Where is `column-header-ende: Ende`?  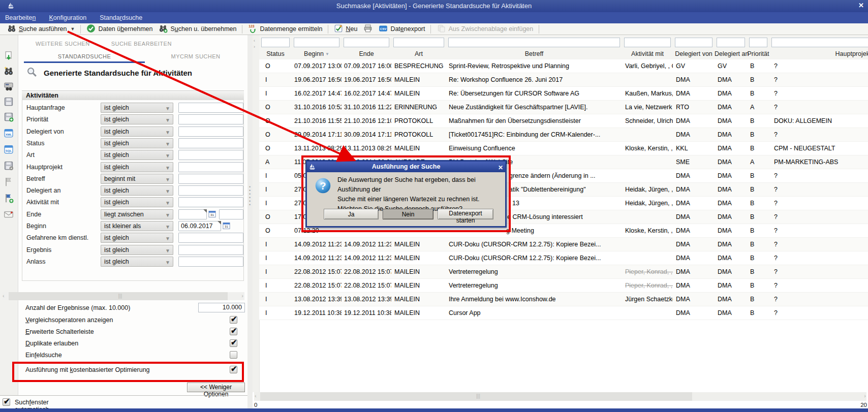
column-header-ende: Ende is located at coordinates (366, 55).